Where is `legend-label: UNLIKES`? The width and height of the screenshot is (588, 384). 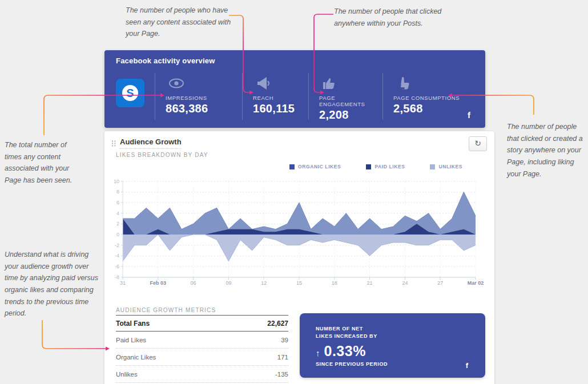
legend-label: UNLIKES is located at coordinates (450, 167).